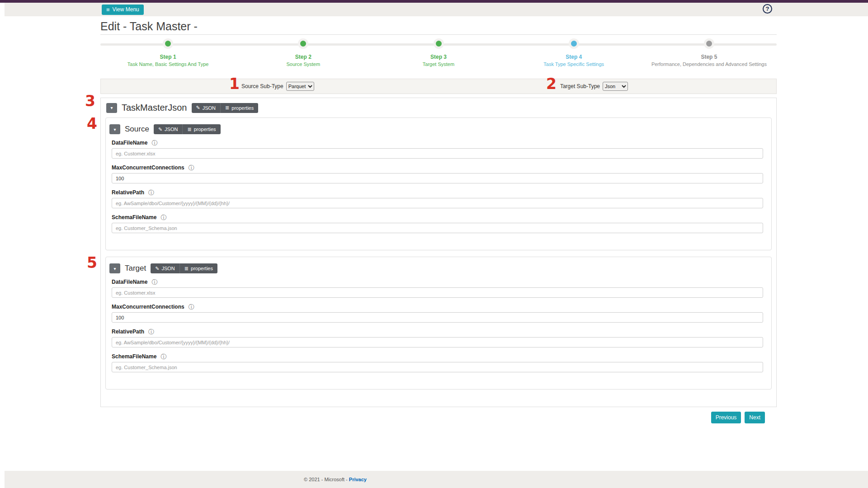 The width and height of the screenshot is (868, 488). Describe the element at coordinates (438, 338) in the screenshot. I see `target-relativepath-field: RelativePath ⓘ` at that location.